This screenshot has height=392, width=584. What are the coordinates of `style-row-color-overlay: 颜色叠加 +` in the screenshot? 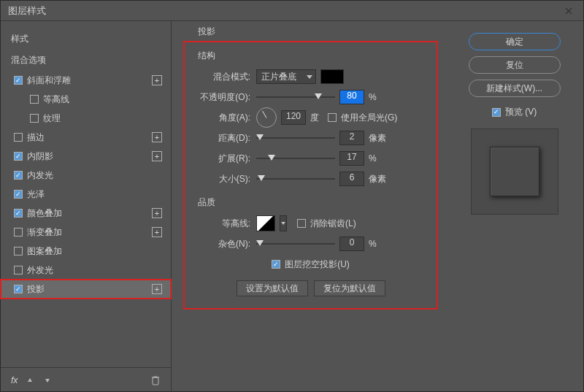 It's located at (86, 213).